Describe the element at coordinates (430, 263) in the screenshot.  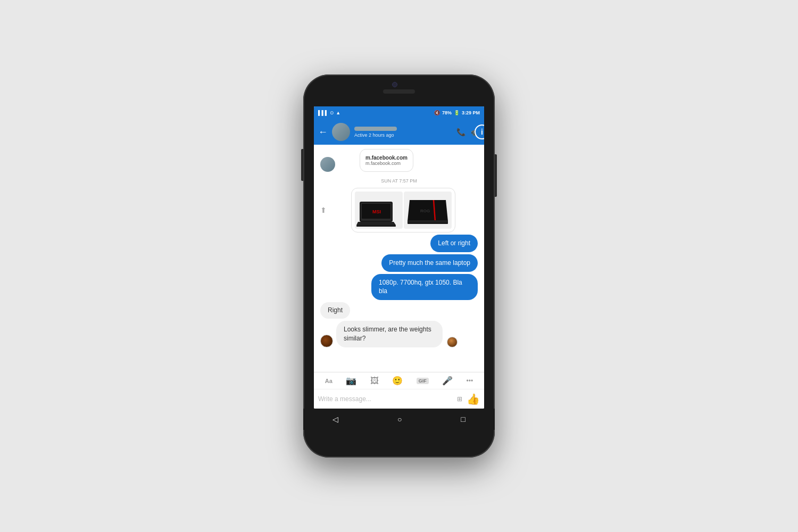
I see `message-same-laptop: Pretty much the same laptop` at that location.